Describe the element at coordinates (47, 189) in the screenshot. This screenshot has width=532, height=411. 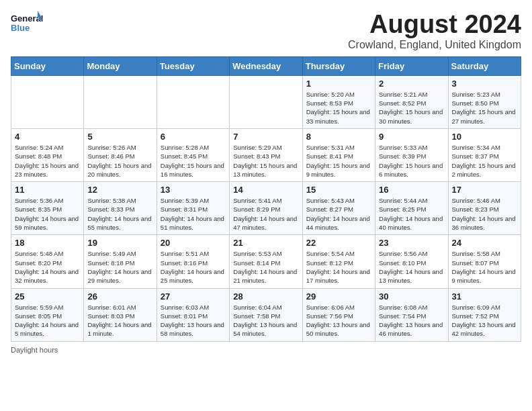
I see `day-number: 11` at that location.